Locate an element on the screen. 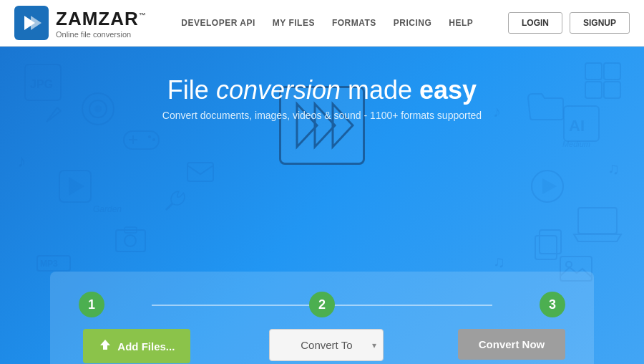 This screenshot has height=364, width=644. header: ZAMZAR™ Online file conversion DEVELOPER… is located at coordinates (322, 23).